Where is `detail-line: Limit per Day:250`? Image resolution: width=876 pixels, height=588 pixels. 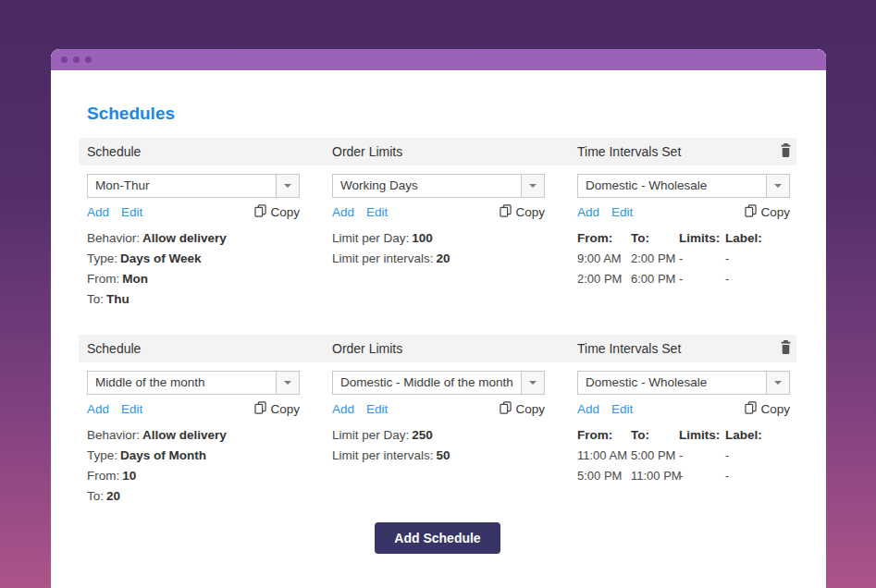
detail-line: Limit per Day:250 is located at coordinates (455, 435).